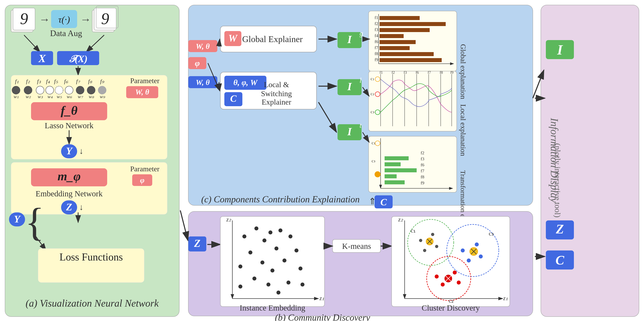 This screenshot has height=321, width=644. I want to click on svg-text: f₉, so click(102, 81).